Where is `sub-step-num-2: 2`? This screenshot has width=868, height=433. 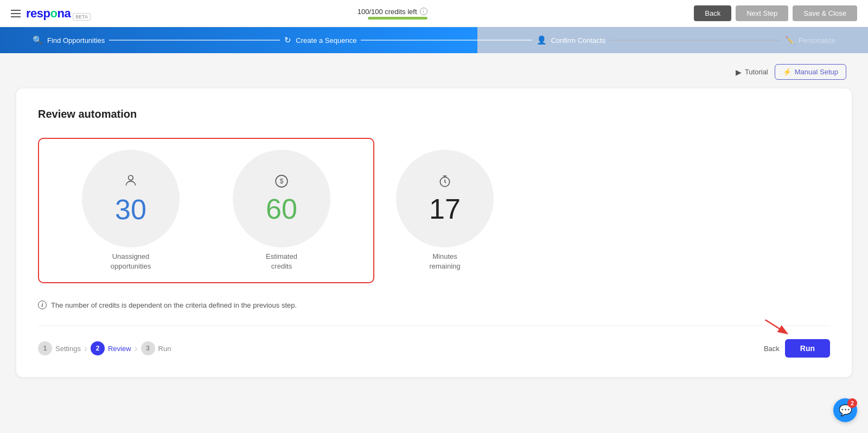 sub-step-num-2: 2 is located at coordinates (98, 348).